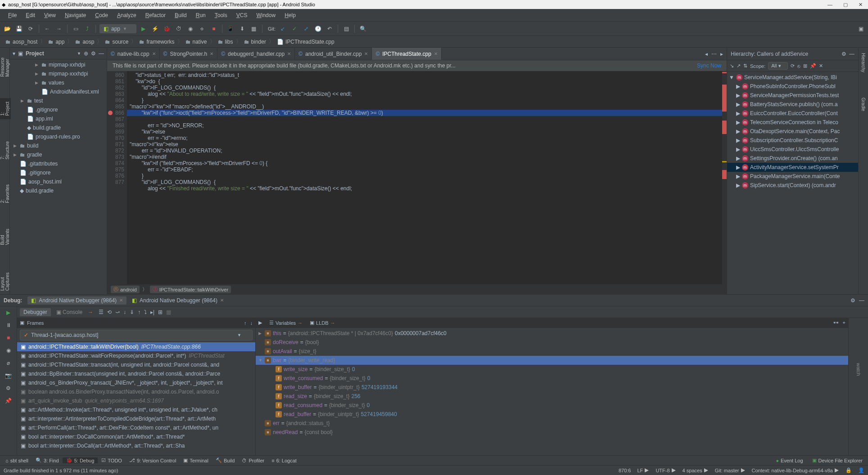  What do you see at coordinates (102, 15) in the screenshot?
I see `menu-code: Code` at bounding box center [102, 15].